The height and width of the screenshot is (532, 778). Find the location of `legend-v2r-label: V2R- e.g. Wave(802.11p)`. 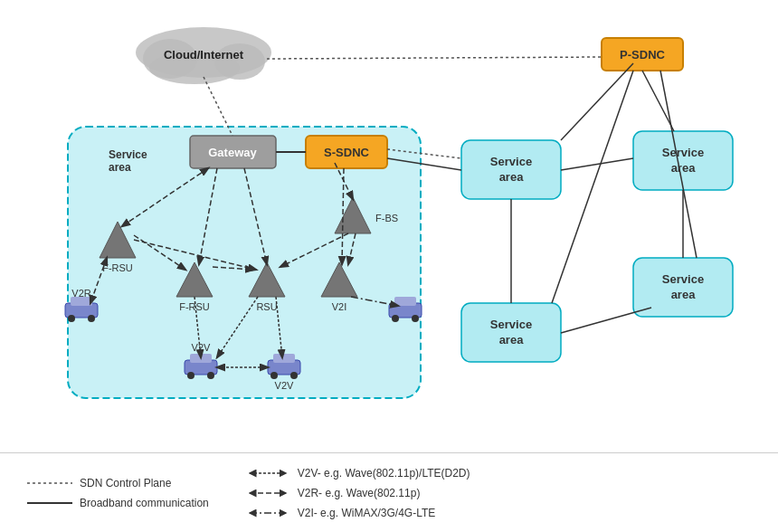

legend-v2r-label: V2R- e.g. Wave(802.11p) is located at coordinates (359, 493).